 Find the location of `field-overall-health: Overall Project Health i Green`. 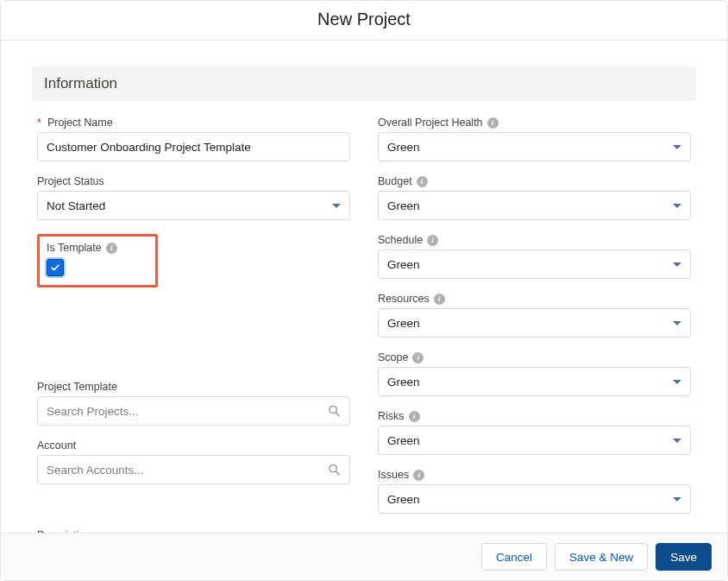

field-overall-health: Overall Project Health i Green is located at coordinates (535, 139).